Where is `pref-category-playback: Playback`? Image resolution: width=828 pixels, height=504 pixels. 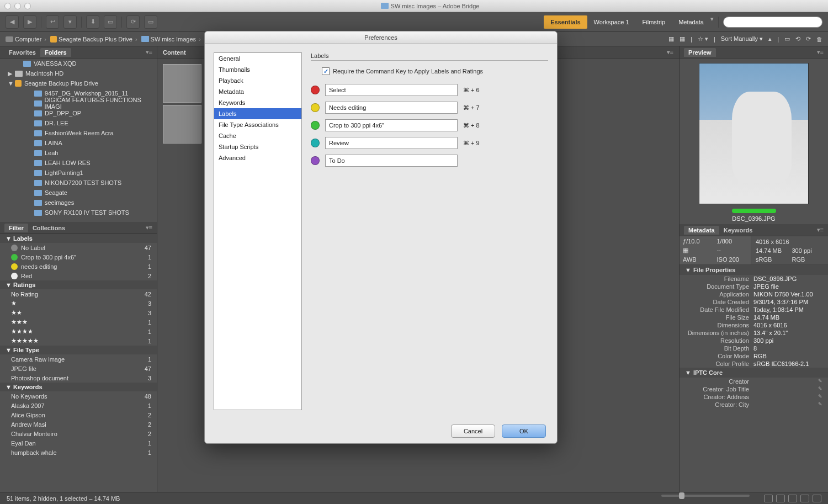
pref-category-playback: Playback is located at coordinates (258, 81).